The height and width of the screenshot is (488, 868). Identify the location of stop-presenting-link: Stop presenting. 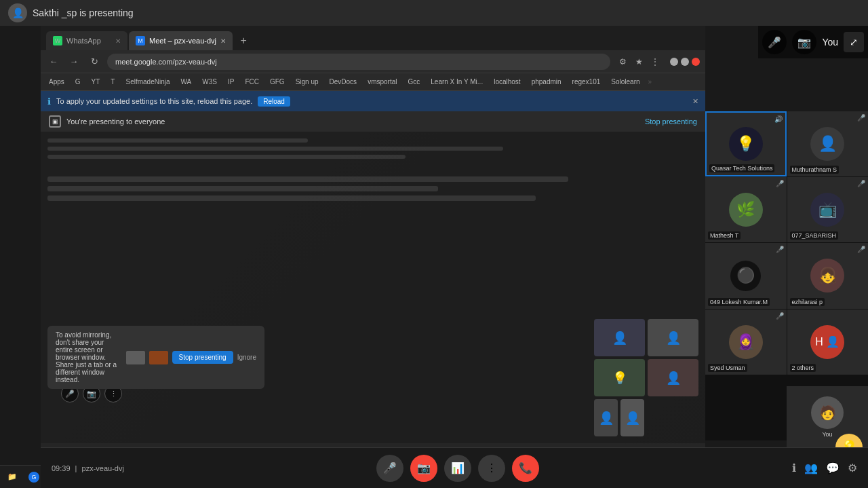
(671, 121).